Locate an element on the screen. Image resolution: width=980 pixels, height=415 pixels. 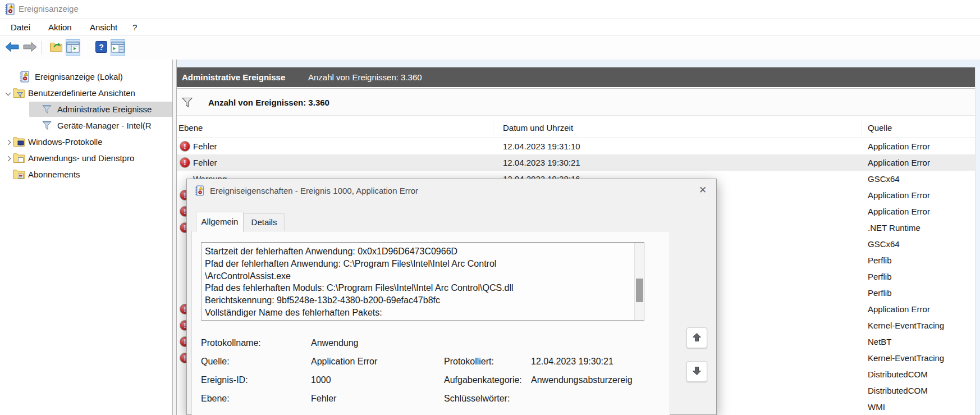
funnel-icon is located at coordinates (187, 103).